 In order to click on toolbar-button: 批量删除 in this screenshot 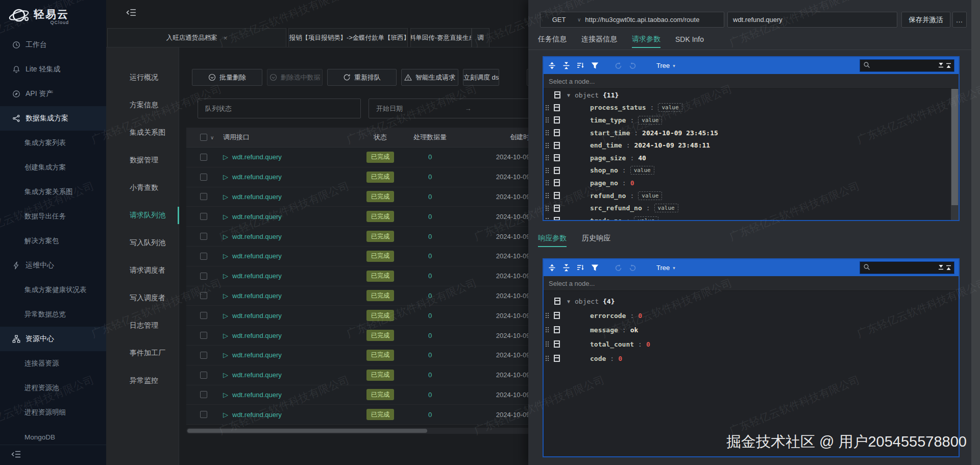, I will do `click(227, 78)`.